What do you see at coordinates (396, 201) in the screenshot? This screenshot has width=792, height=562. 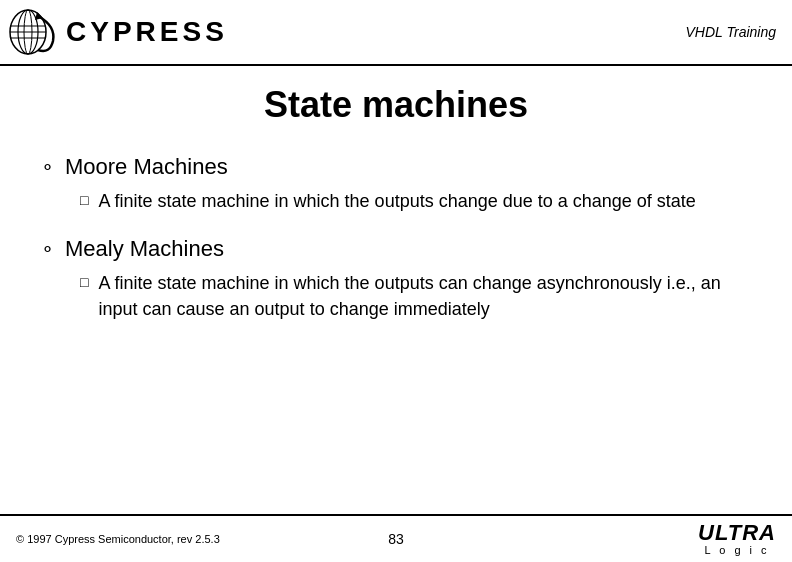 I see `moore-sub-text: A finite state machine in which the outp…` at bounding box center [396, 201].